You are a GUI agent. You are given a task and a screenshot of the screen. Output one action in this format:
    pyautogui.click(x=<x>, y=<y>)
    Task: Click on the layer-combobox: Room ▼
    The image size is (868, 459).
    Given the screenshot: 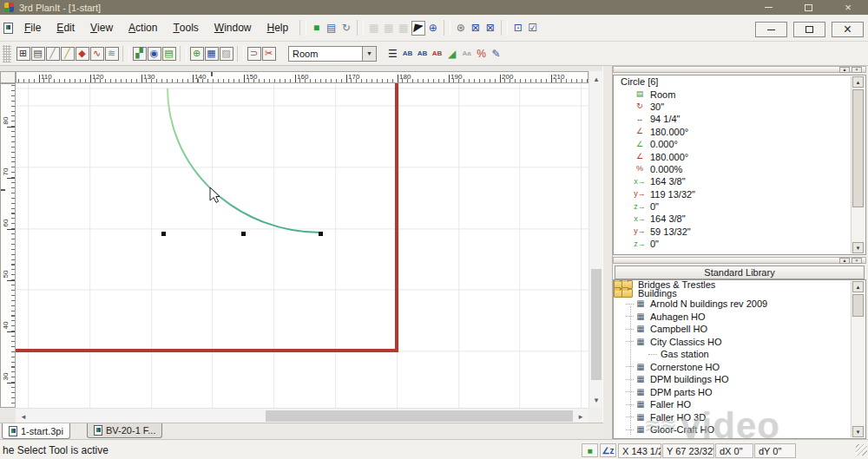 What is the action you would take?
    pyautogui.click(x=332, y=54)
    